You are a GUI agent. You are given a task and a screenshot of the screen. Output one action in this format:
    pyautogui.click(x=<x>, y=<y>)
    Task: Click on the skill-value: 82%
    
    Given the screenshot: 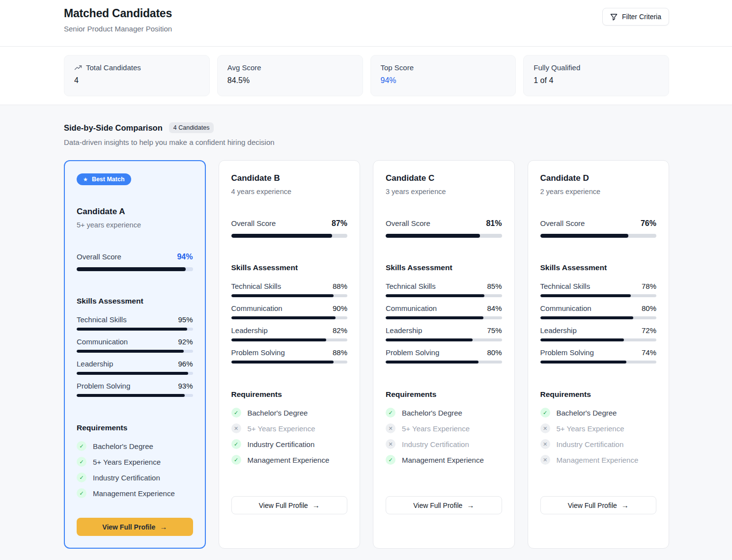 What is the action you would take?
    pyautogui.click(x=340, y=330)
    